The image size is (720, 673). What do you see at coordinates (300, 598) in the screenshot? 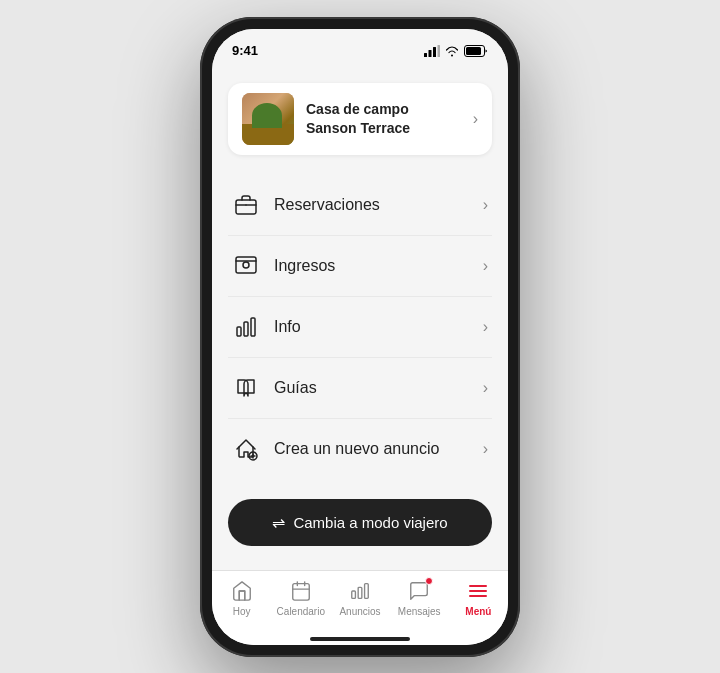
I see `nav-item-calendario: Calendario` at bounding box center [300, 598].